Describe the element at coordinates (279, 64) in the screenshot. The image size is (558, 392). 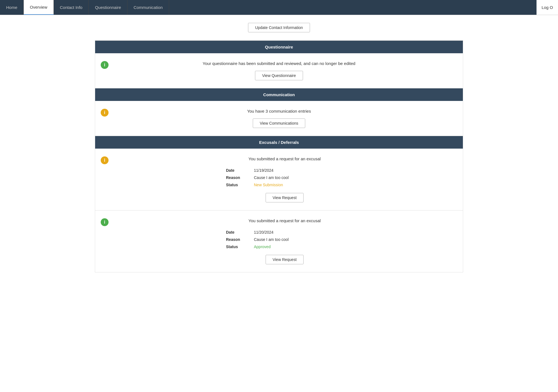
I see `questionnaire-message: Your questionnaire has been submitted an…` at that location.